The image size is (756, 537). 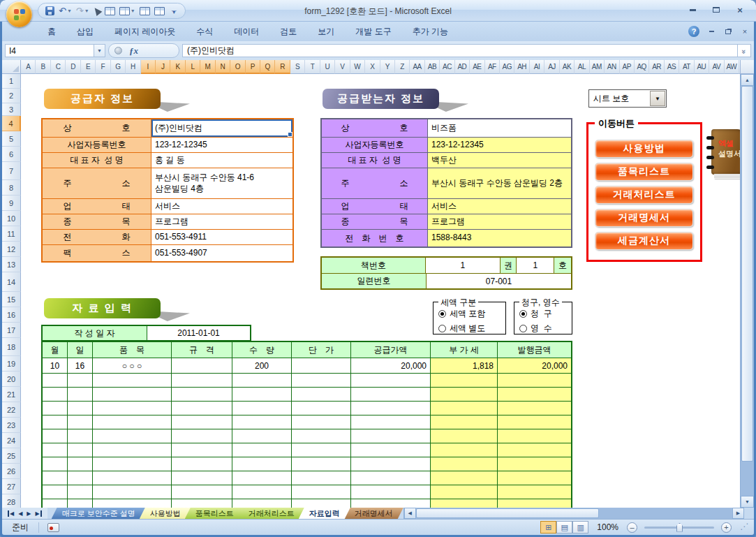 I want to click on data-cell: 200, so click(x=262, y=366).